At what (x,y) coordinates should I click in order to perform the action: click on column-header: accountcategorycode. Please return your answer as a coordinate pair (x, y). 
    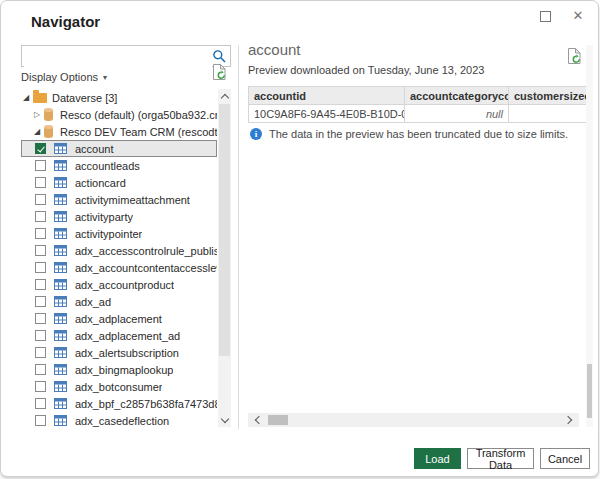
    Looking at the image, I should click on (457, 96).